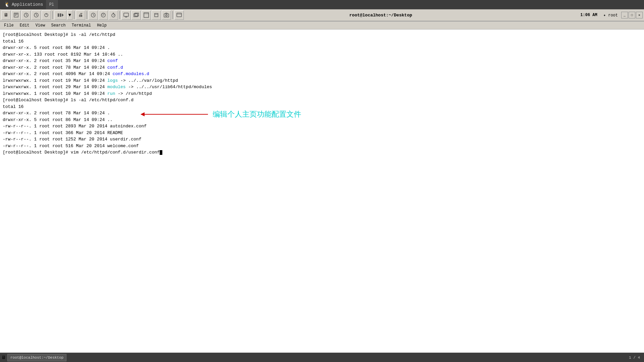 The width and height of the screenshot is (644, 362). Describe the element at coordinates (322, 146) in the screenshot. I see `terminal-line-18: -rw-r--r--. 1 root root 516 Mar 20 2014 …` at that location.